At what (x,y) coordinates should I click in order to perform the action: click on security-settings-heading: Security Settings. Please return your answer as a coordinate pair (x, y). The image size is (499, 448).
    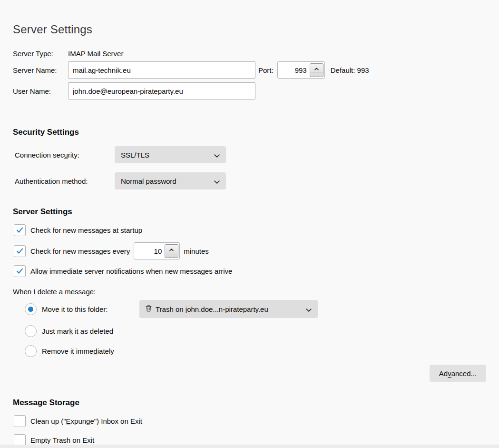
    Looking at the image, I should click on (249, 132).